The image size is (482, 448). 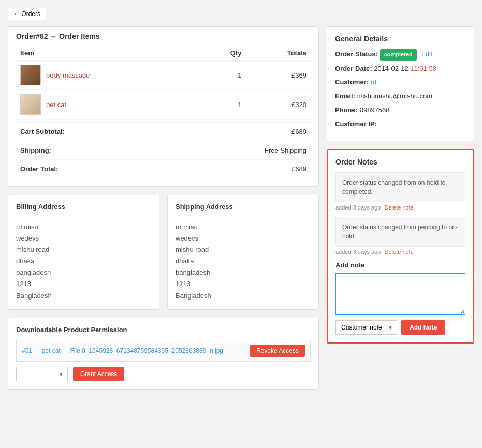 I want to click on phone-row: Phone: 09897568, so click(x=401, y=111).